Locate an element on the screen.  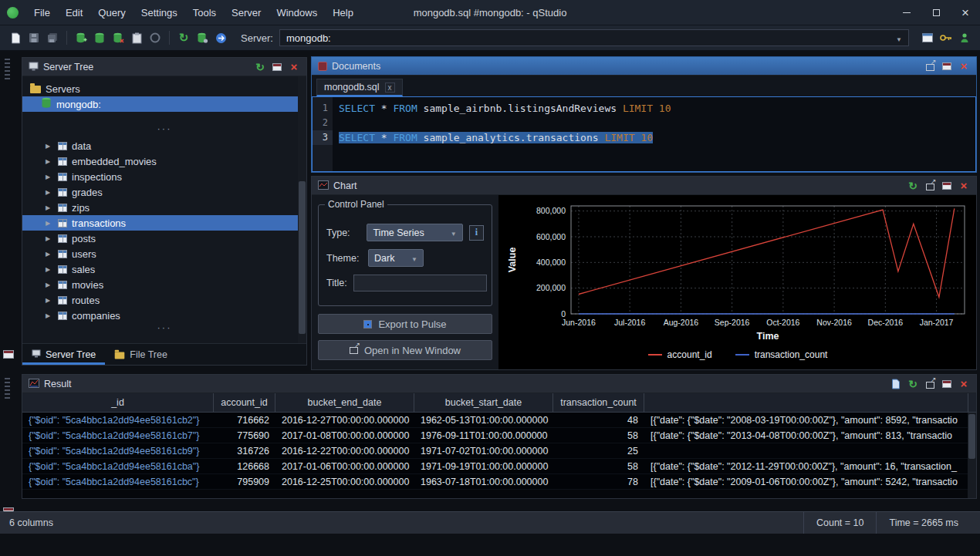
copy-server-icon is located at coordinates (100, 38).